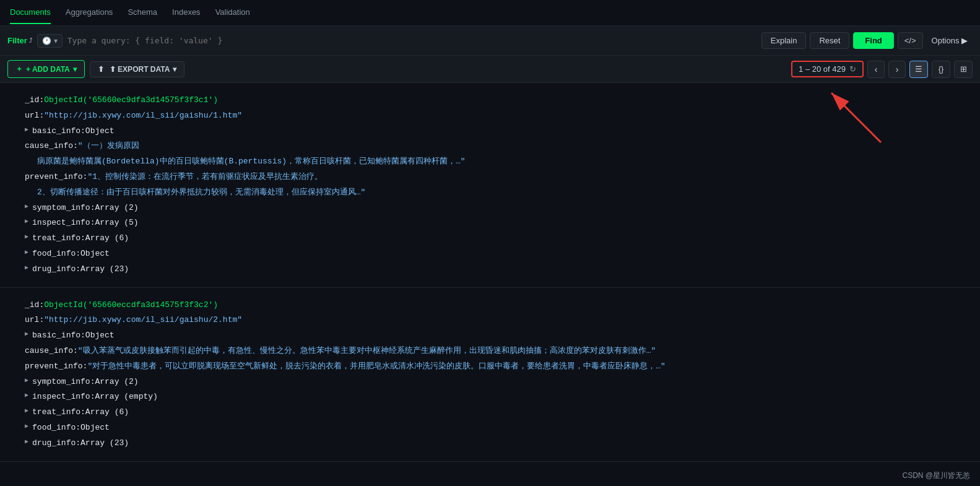 The width and height of the screenshot is (980, 486). I want to click on doc-food-info-line: ▶ food_info: Object, so click(490, 254).